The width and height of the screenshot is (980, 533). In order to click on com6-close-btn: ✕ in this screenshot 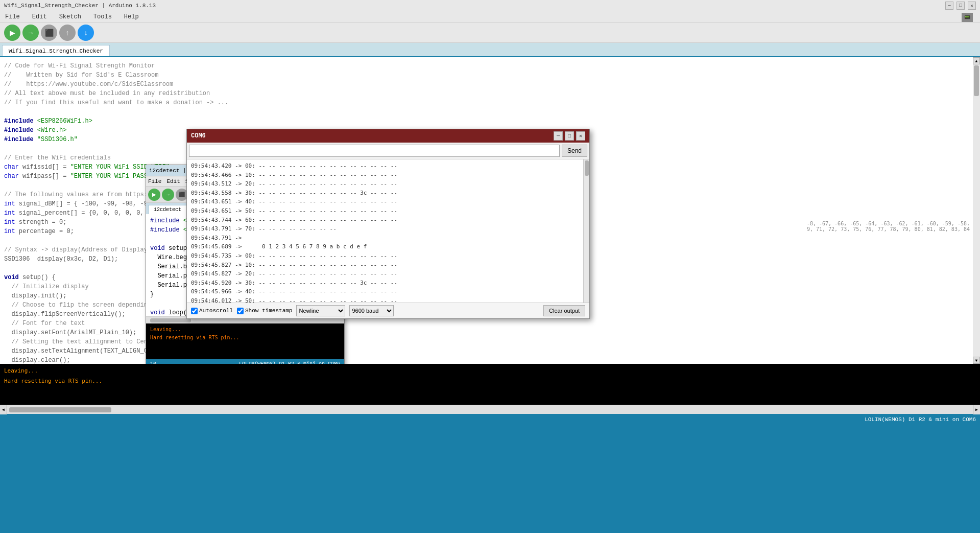, I will do `click(581, 136)`.